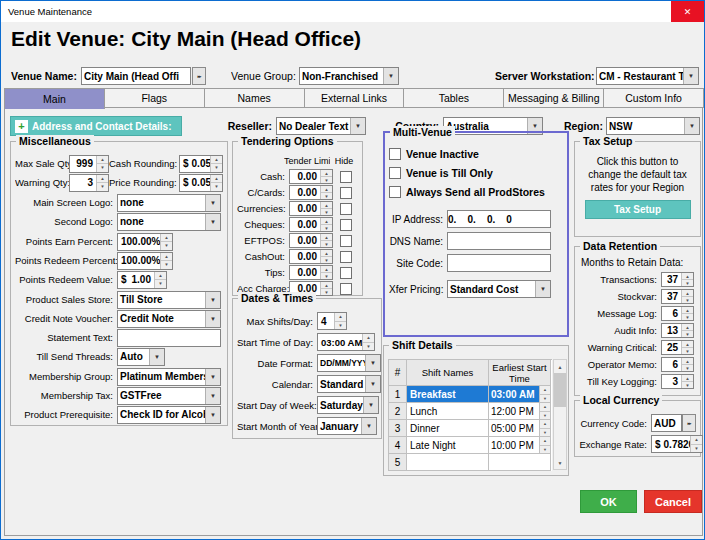 Image resolution: width=705 pixels, height=540 pixels. I want to click on cheques-limit-spinner: 0.00▲▼, so click(311, 224).